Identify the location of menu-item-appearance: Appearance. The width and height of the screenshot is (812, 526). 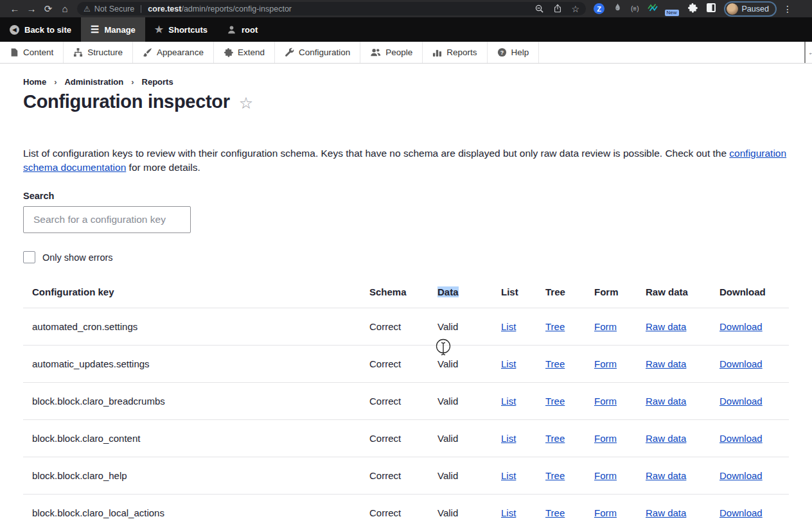
(173, 53).